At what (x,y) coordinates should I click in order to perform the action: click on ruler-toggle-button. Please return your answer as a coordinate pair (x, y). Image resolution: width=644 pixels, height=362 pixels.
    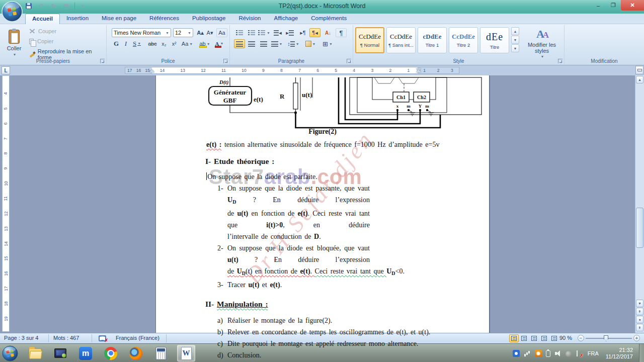
    Looking at the image, I should click on (639, 70).